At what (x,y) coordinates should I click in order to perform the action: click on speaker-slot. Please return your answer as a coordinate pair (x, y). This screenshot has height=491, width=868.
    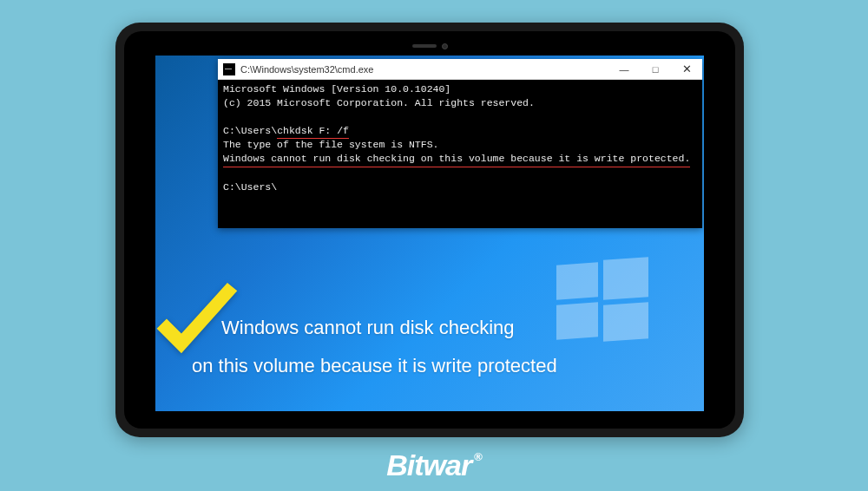
    Looking at the image, I should click on (424, 46).